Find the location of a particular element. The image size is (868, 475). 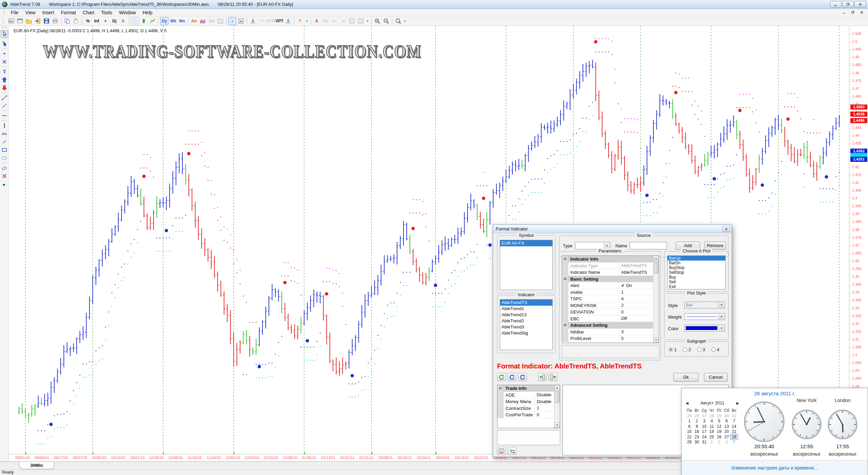

up-arrow-tool-icon is located at coordinates (4, 80).